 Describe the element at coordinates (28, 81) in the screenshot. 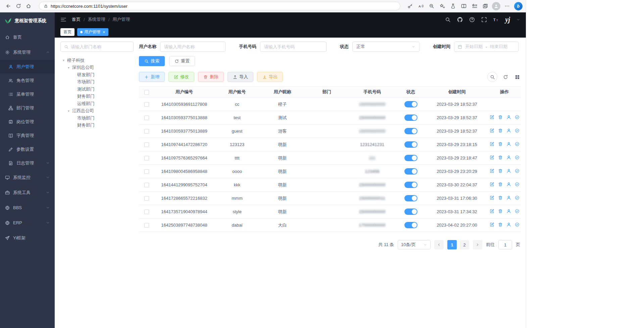

I see `sidebar-item-role-management: 角色管理` at that location.